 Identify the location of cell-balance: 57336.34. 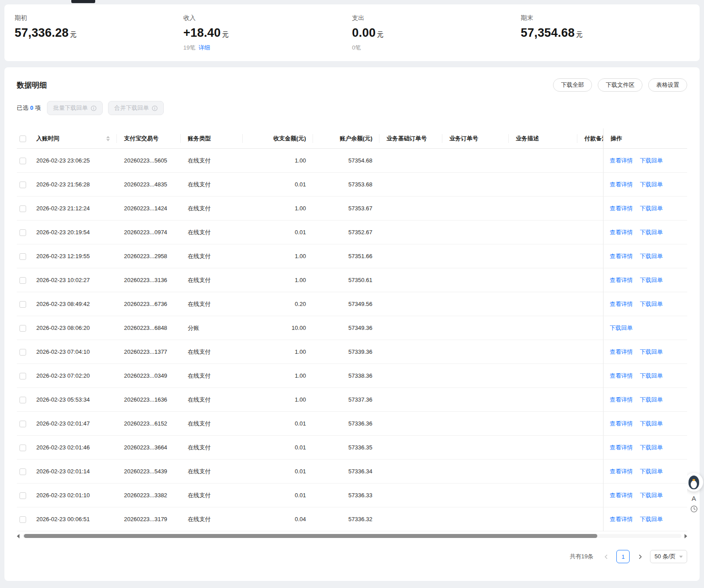
(346, 472).